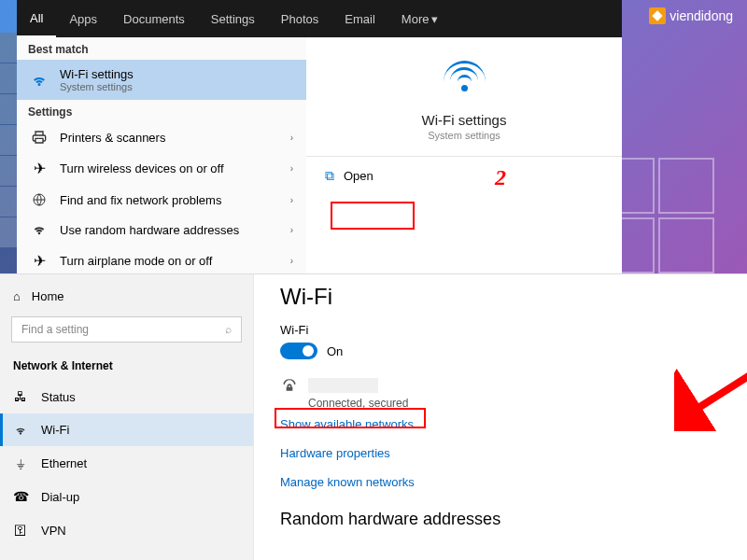 This screenshot has width=747, height=560. What do you see at coordinates (162, 200) in the screenshot?
I see `result-network-troubleshoot: Find and fix network problems ›` at bounding box center [162, 200].